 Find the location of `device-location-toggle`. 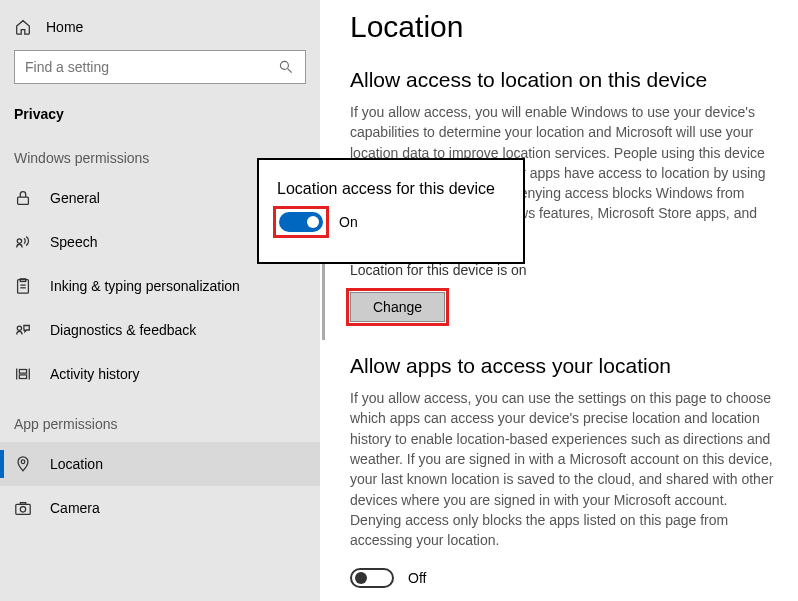

device-location-toggle is located at coordinates (301, 222).